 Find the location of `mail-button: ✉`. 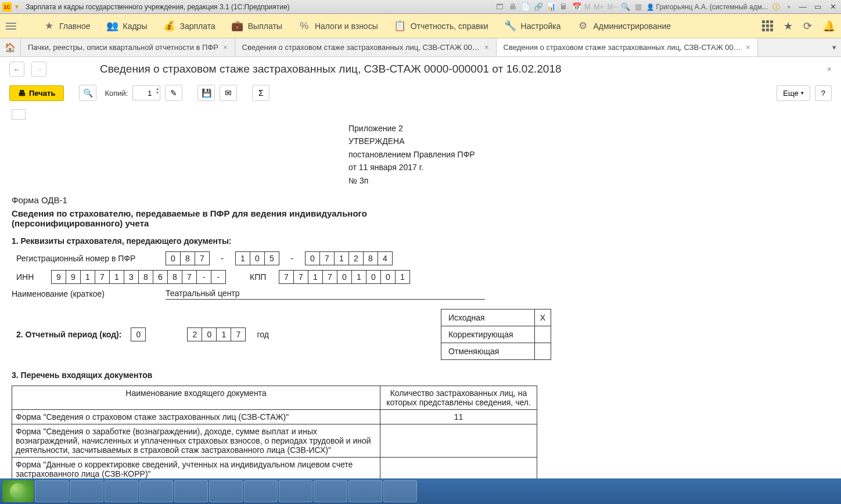

mail-button: ✉ is located at coordinates (228, 93).